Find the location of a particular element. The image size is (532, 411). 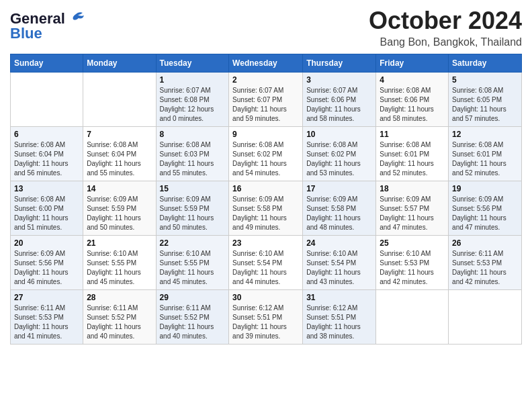

calendar-week-row: 27Sunrise: 6:11 AM Sunset: 5:53 PM Dayli… is located at coordinates (266, 317).